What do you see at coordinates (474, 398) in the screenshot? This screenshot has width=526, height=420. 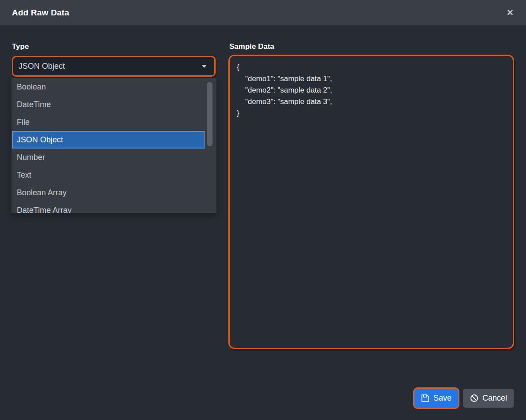 I see `ban-icon` at bounding box center [474, 398].